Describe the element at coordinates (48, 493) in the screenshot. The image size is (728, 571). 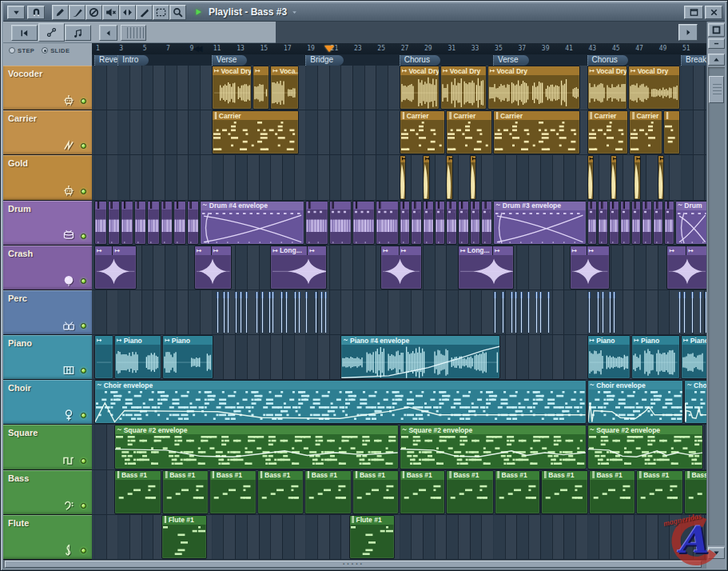
I see `track-header-bass: Bass` at that location.